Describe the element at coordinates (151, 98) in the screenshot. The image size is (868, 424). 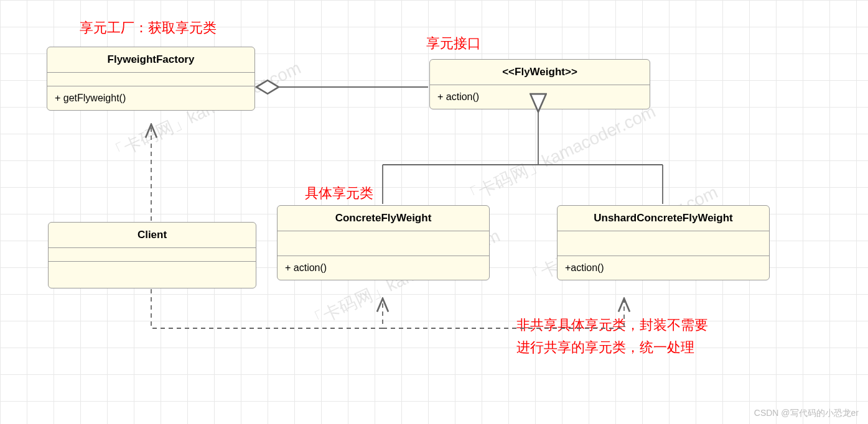
I see `class-ops: + getFlyweight()` at that location.